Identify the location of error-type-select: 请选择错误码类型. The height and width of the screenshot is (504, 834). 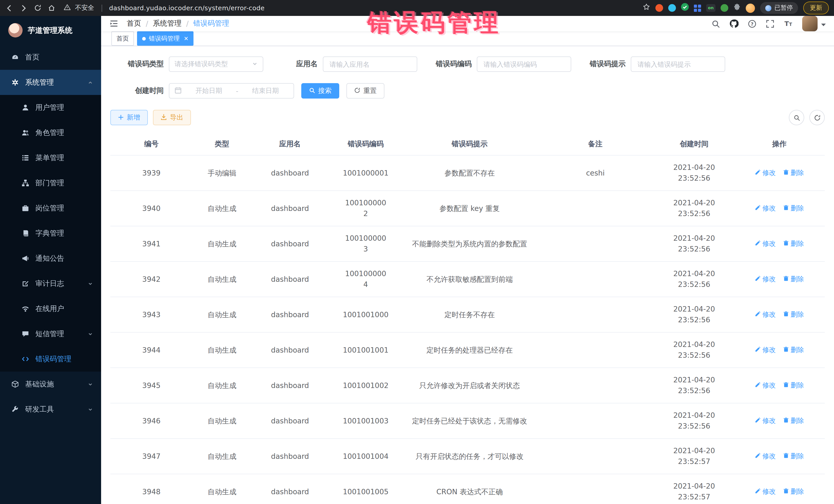
(216, 64).